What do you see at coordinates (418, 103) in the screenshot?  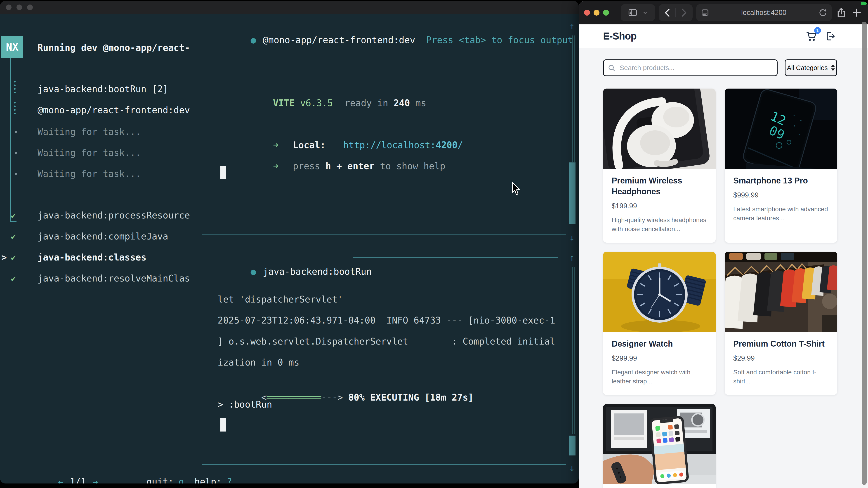 I see `ready-unit: ms` at bounding box center [418, 103].